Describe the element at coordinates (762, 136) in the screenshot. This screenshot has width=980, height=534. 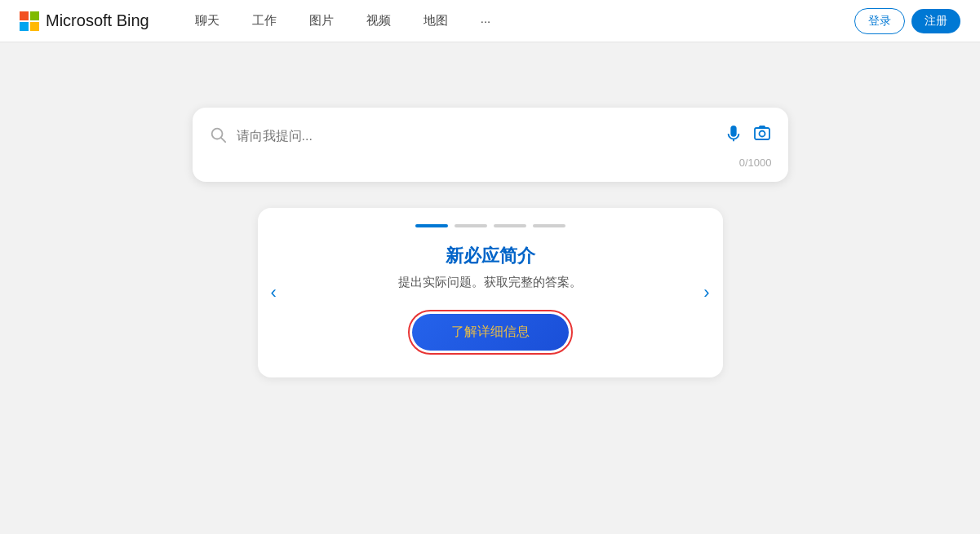
I see `camera-icon` at that location.